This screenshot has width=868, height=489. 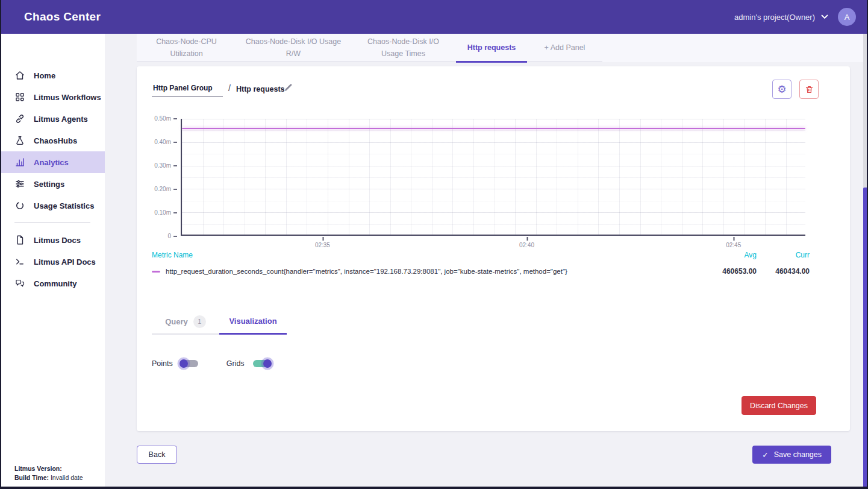 What do you see at coordinates (236, 364) in the screenshot?
I see `grids-label: Grids` at bounding box center [236, 364].